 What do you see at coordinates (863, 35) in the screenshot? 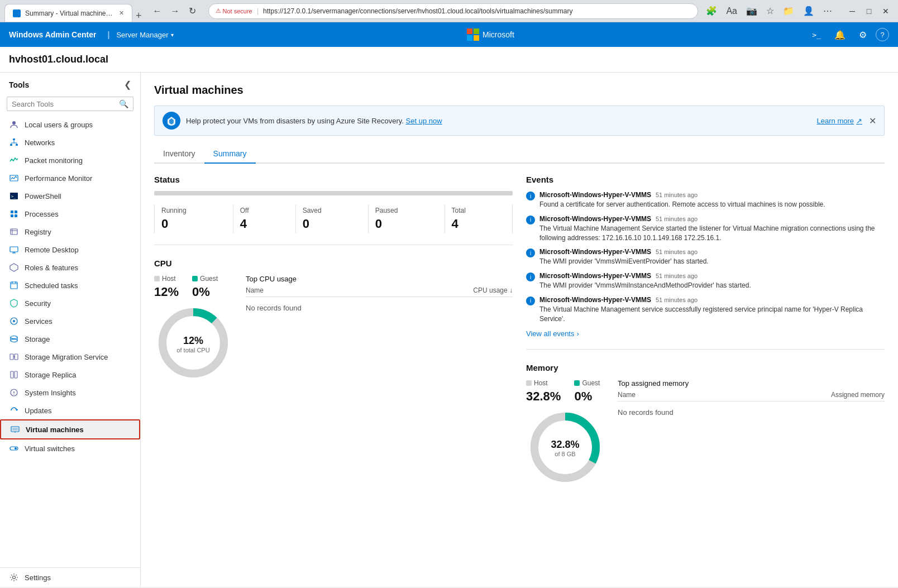
I see `settings-header-button: ⚙` at bounding box center [863, 35].